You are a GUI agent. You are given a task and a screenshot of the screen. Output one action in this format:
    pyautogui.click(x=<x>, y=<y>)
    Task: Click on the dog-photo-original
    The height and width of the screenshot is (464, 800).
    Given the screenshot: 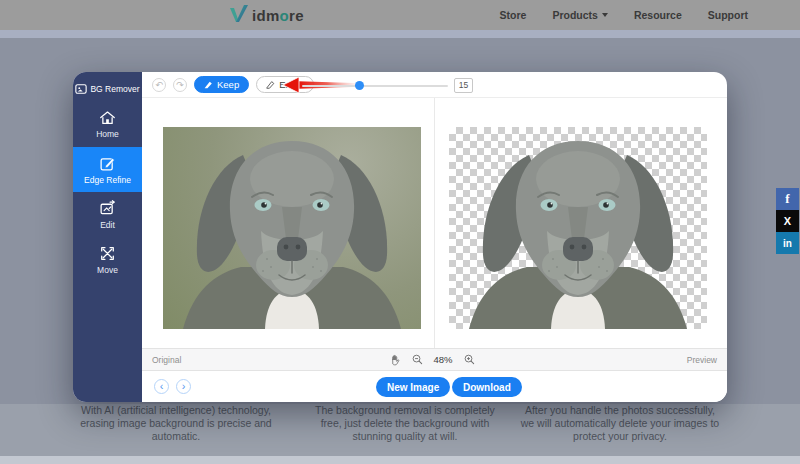 What is the action you would take?
    pyautogui.click(x=292, y=228)
    